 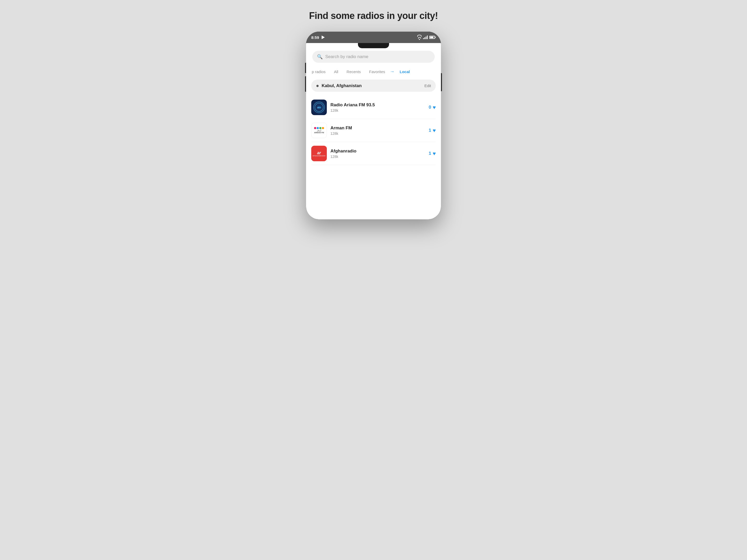 What do you see at coordinates (378, 131) in the screenshot?
I see `radio-info: Arman FM 128k` at bounding box center [378, 131].